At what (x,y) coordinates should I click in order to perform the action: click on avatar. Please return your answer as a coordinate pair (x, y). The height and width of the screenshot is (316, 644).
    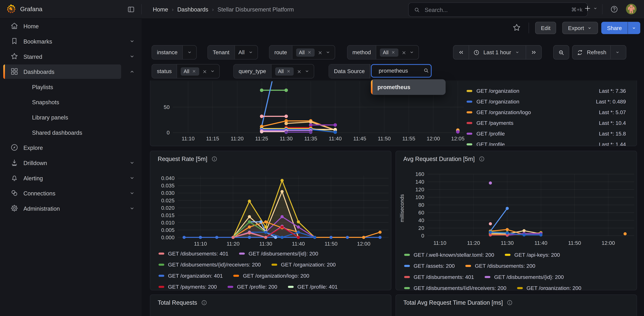
    Looking at the image, I should click on (631, 9).